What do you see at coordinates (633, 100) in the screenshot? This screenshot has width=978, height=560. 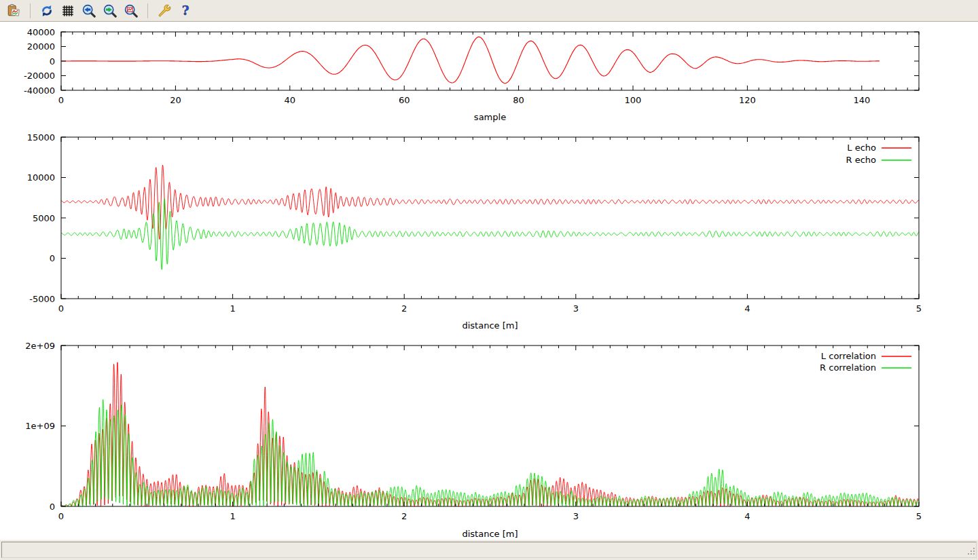 I see `x-tick-label: 100` at bounding box center [633, 100].